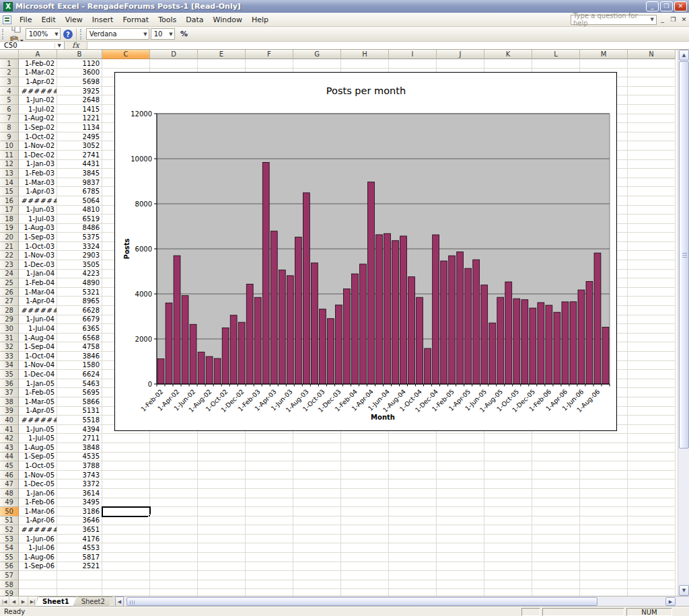 The image size is (689, 616). I want to click on cell-N26, so click(651, 293).